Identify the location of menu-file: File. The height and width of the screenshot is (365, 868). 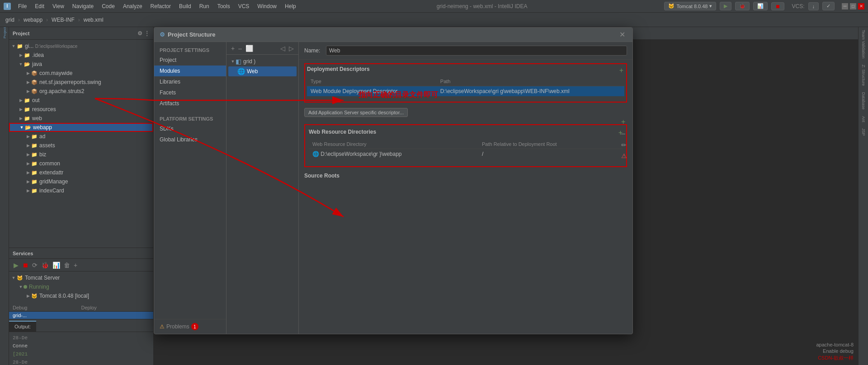
(23, 6).